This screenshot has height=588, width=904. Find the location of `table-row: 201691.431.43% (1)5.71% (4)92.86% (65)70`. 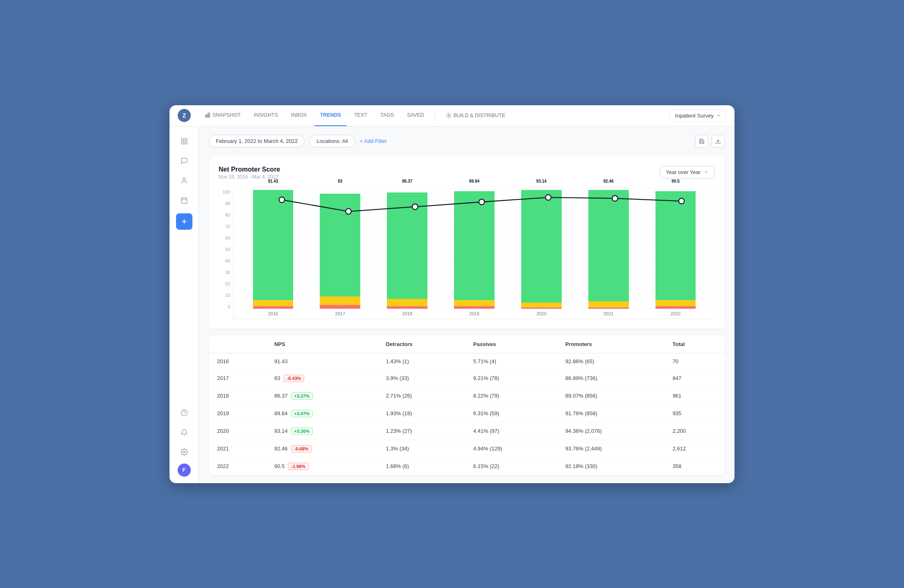

table-row: 201691.431.43% (1)5.71% (4)92.86% (65)70 is located at coordinates (467, 361).